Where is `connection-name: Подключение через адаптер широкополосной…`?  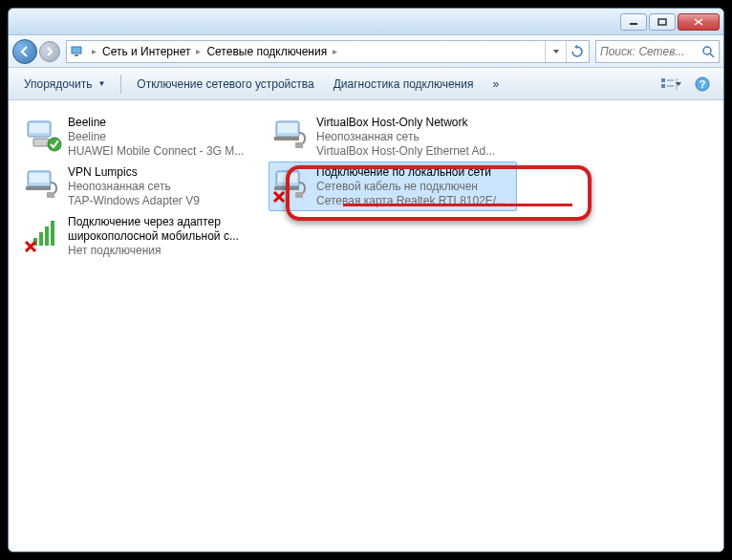
connection-name: Подключение через адаптер широкополосной… is located at coordinates (166, 229).